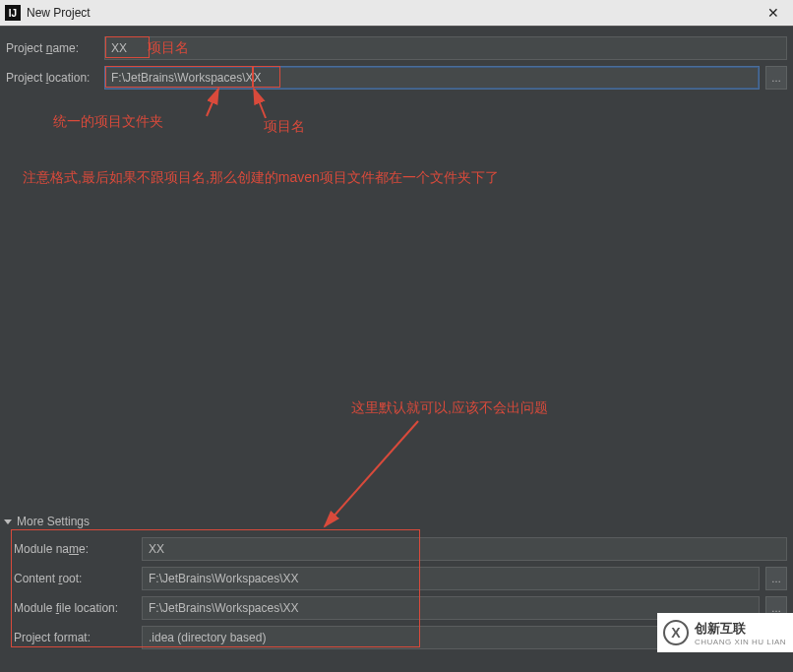  What do you see at coordinates (773, 14) in the screenshot?
I see `close-button: ✕` at bounding box center [773, 14].